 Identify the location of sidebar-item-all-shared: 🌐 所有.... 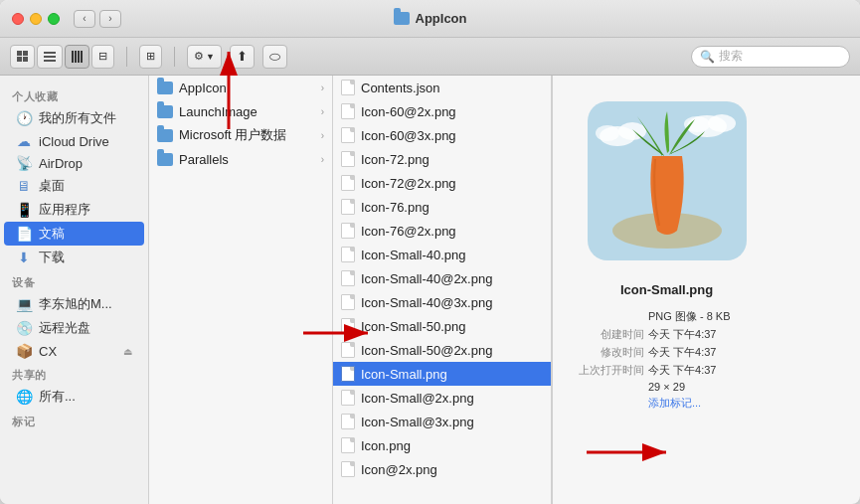
(74, 397).